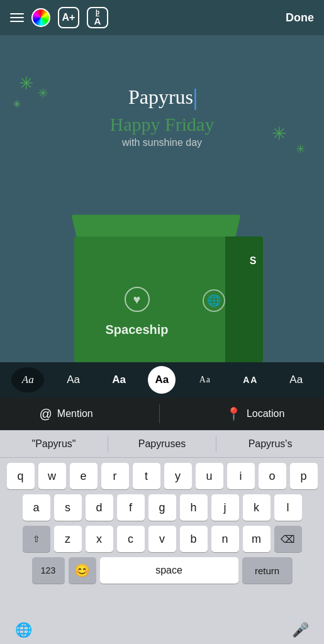 The height and width of the screenshot is (644, 324). I want to click on toolbar-left: A+ þ A, so click(59, 18).